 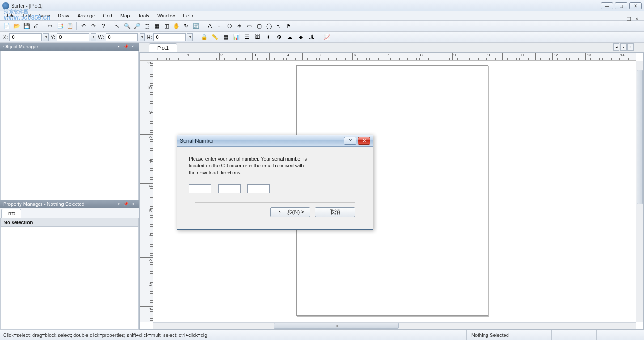 What do you see at coordinates (166, 26) in the screenshot?
I see `zoom-sel-icon: ◫` at bounding box center [166, 26].